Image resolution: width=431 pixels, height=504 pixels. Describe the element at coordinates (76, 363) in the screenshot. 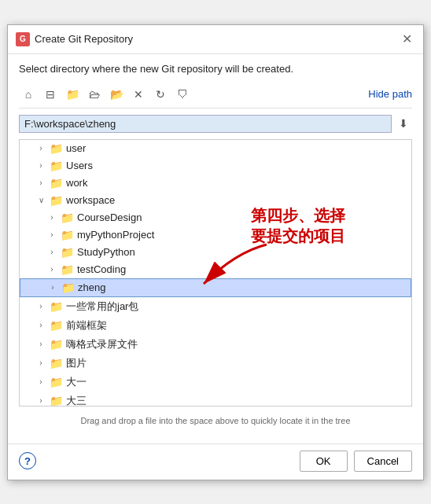

I see `tree-label: 图片` at that location.